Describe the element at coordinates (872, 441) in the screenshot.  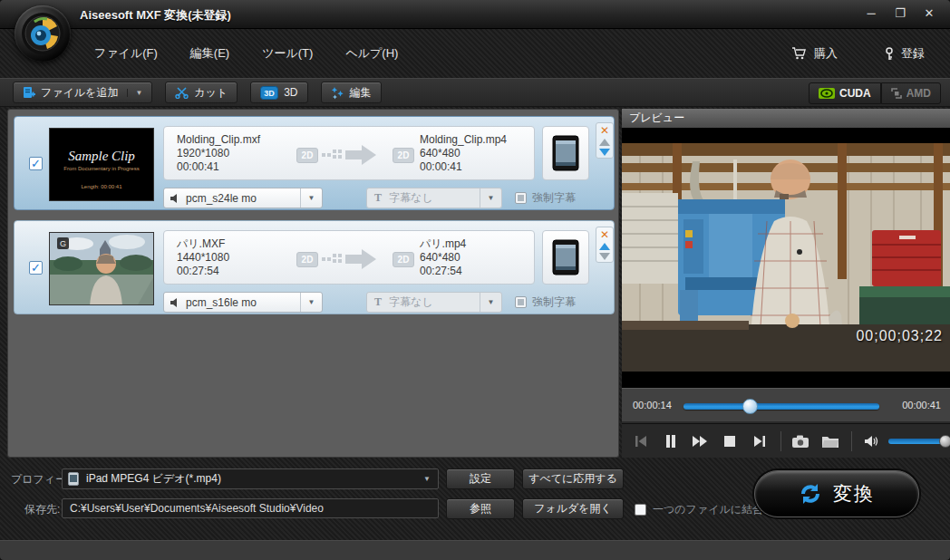
I see `mute-button` at that location.